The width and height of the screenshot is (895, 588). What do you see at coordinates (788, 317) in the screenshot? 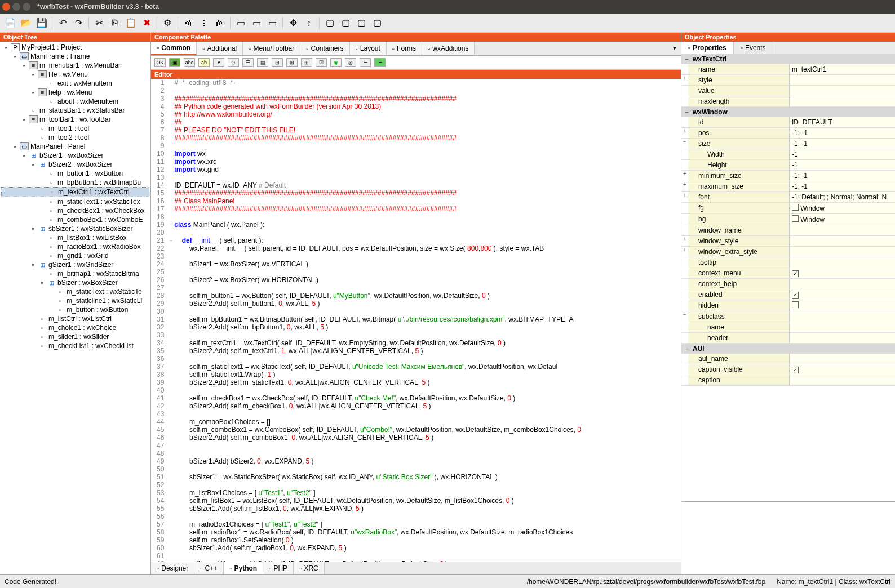
I see `property-row: −subclass` at bounding box center [788, 317].